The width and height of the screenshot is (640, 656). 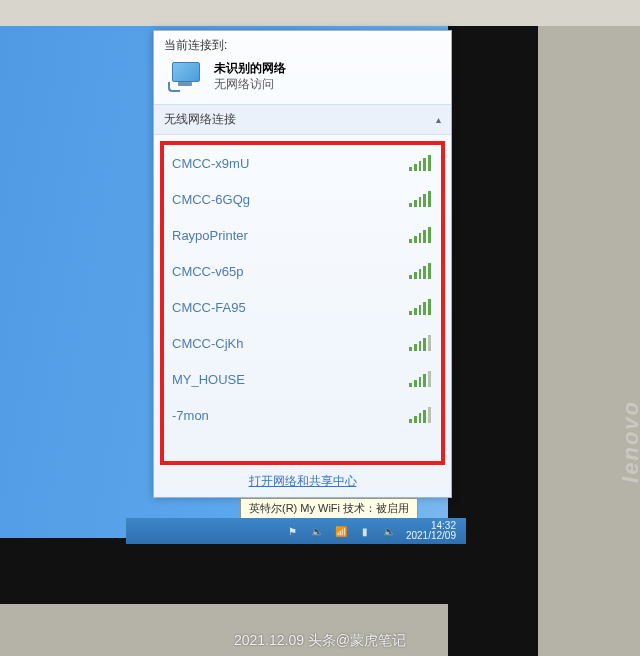 I want to click on connection-name: 未识别的网络, so click(x=250, y=68).